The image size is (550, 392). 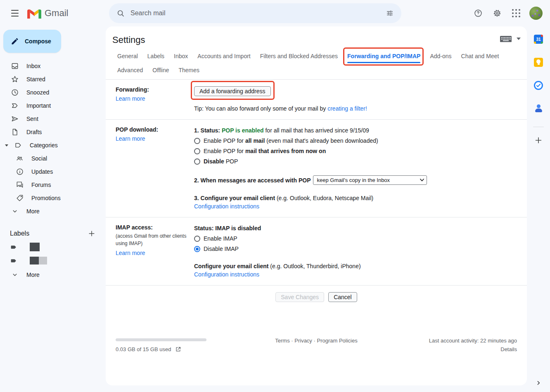 I want to click on details-link: Details, so click(x=455, y=349).